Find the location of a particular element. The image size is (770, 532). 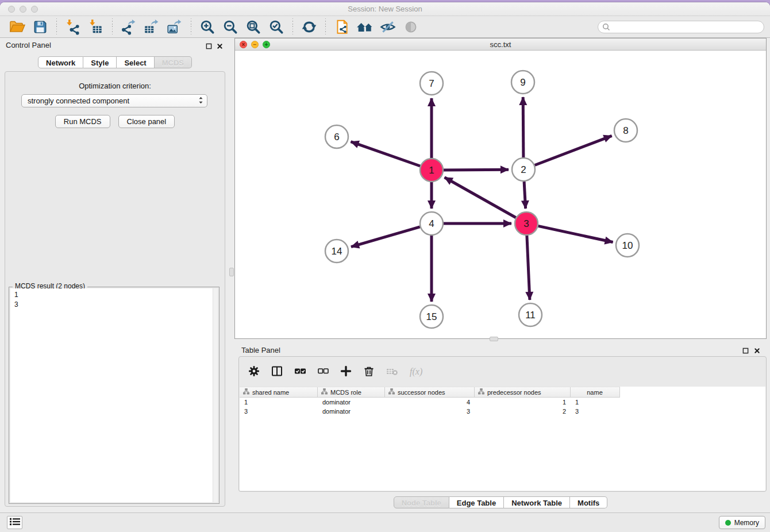

show-all-columns-icon is located at coordinates (300, 372).